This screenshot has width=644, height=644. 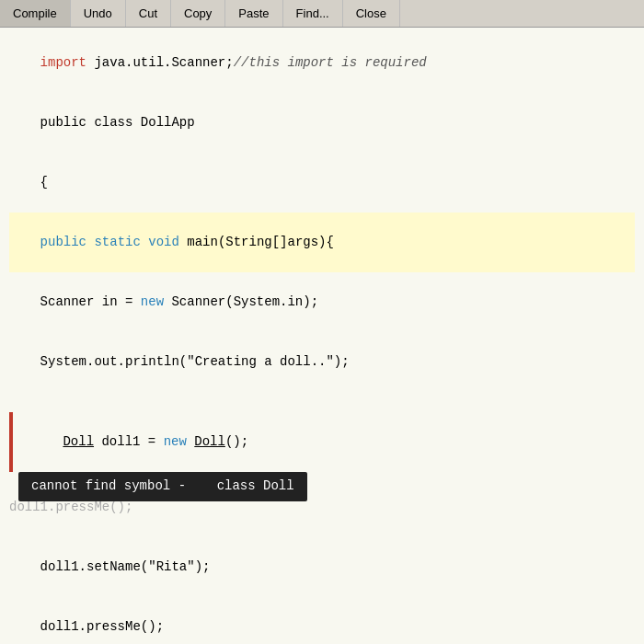 I want to click on toolbar: Compile Undo Cut Copy Paste Find... Clos…, so click(x=322, y=14).